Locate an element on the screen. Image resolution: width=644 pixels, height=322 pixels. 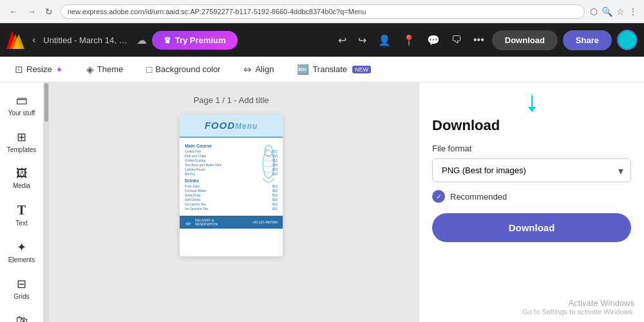
scroll-thumb is located at coordinates (46, 102).